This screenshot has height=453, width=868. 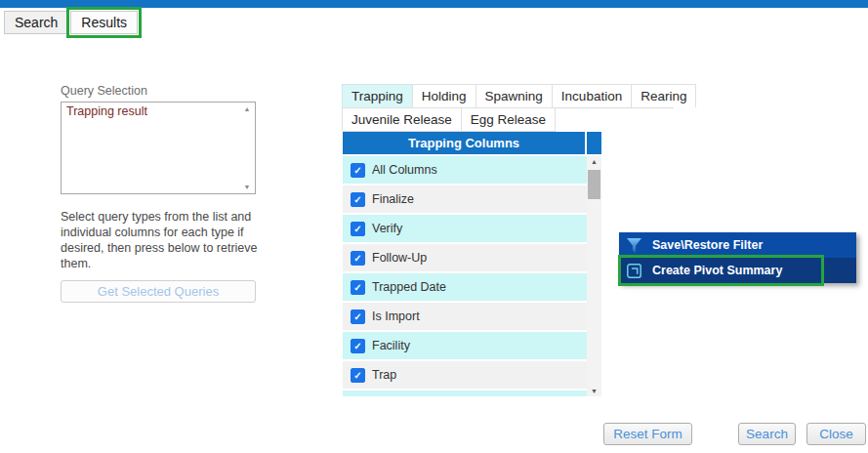 What do you see at coordinates (717, 270) in the screenshot?
I see `create-pivot-summary-label: Create Pivot Summary` at bounding box center [717, 270].